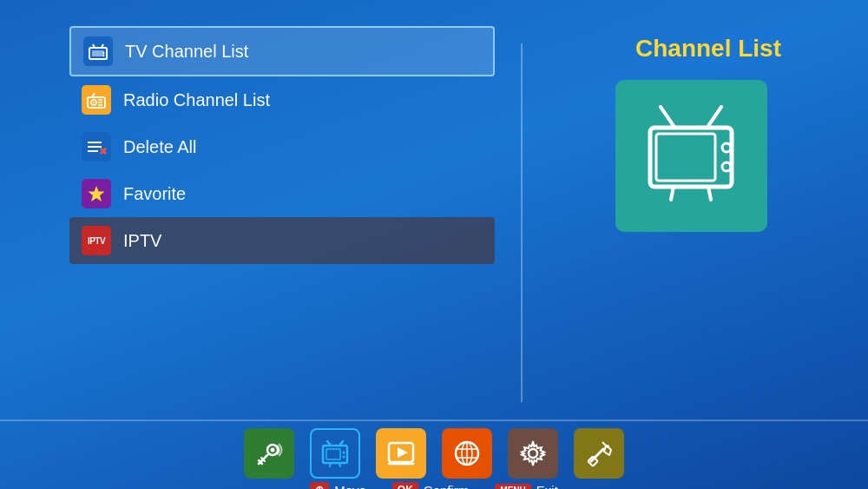 The image size is (868, 489). I want to click on menu-badge: MENU, so click(512, 486).